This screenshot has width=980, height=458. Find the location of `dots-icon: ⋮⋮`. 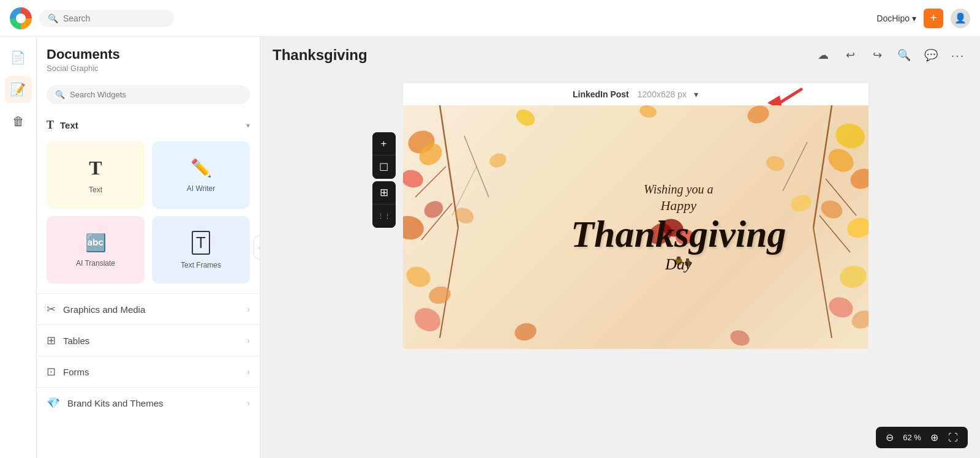

dots-icon: ⋮⋮ is located at coordinates (384, 217).